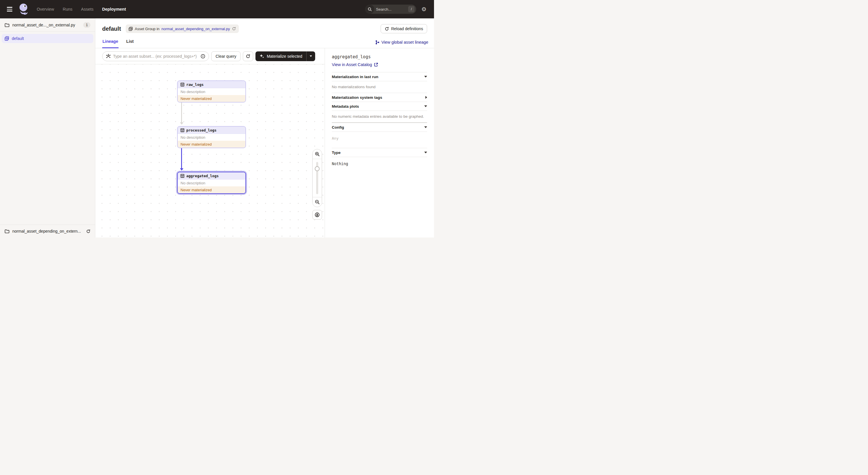 The height and width of the screenshot is (475, 868). What do you see at coordinates (379, 152) in the screenshot?
I see `section-type: Type` at bounding box center [379, 152].